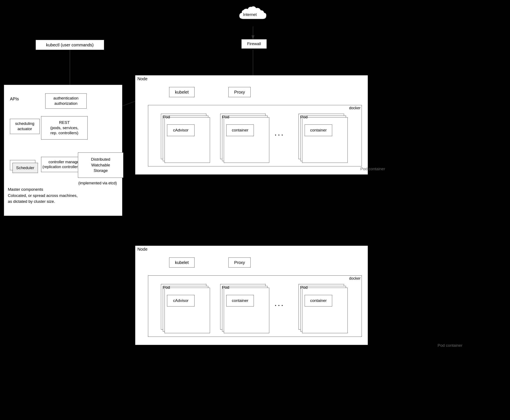 Image resolution: width=510 pixels, height=420 pixels. Describe the element at coordinates (182, 262) in the screenshot. I see `node2-kubelet: kubelet` at that location.